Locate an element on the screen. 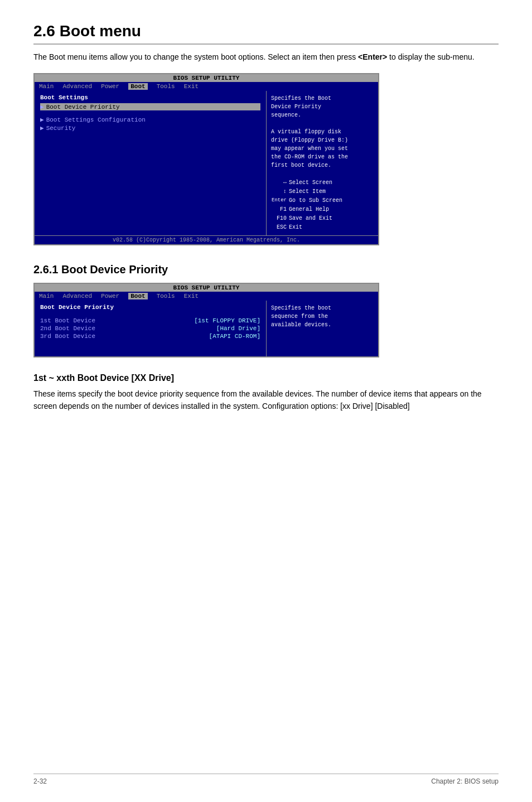 Image resolution: width=532 pixels, height=802 pixels. bios-menu-bar-2: Main Advanced Power Boot Tools Exit is located at coordinates (206, 296).